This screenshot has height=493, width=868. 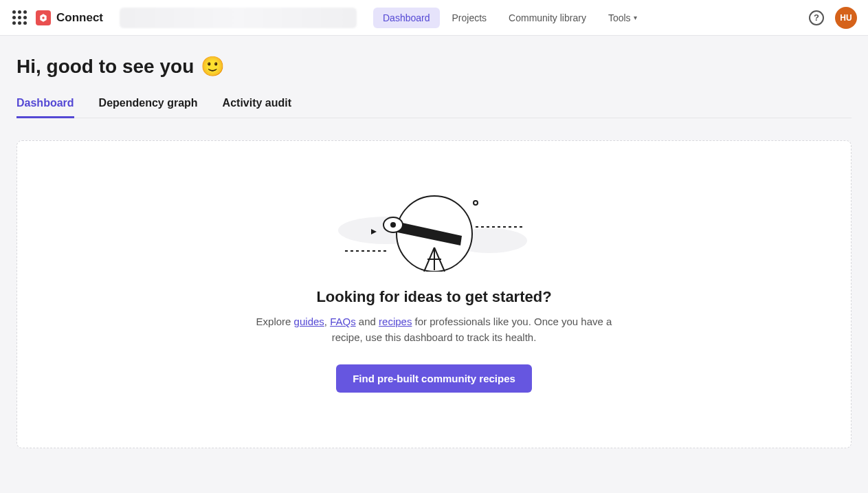 I want to click on brand-name: Connect, so click(x=80, y=18).